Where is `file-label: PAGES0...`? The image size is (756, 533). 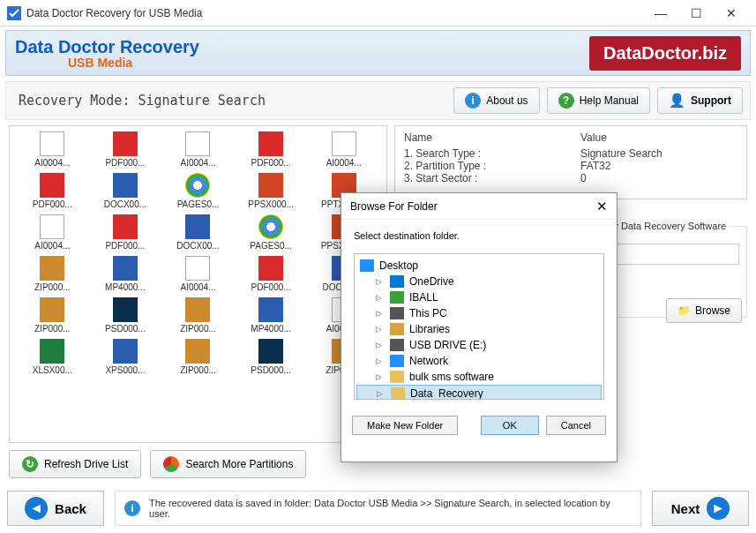
file-label: PAGES0... is located at coordinates (198, 205).